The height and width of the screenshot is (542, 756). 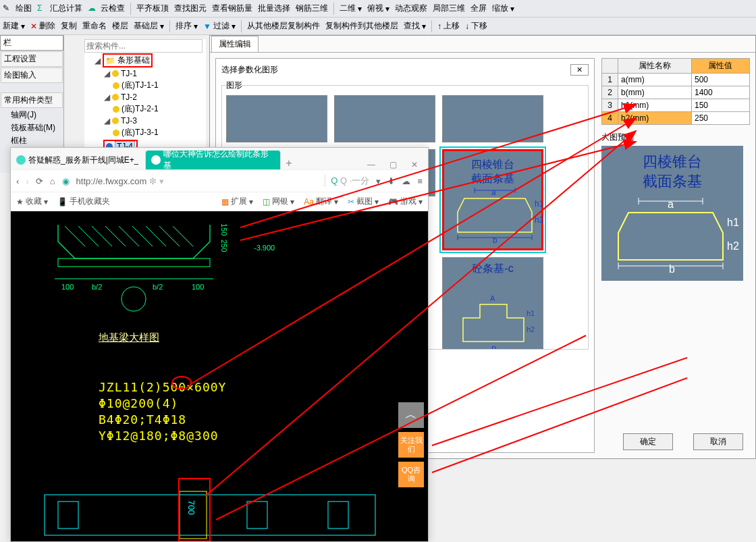 I want to click on tree-node-tj2-1: (底)TJ-2-1, so click(x=159, y=109).